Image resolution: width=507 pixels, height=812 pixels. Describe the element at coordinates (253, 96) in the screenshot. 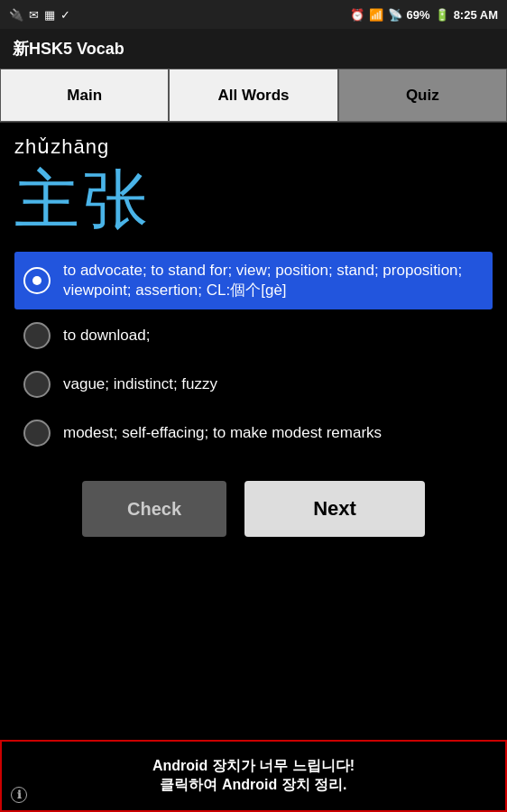

I see `tab-all-words-label: All Words` at that location.